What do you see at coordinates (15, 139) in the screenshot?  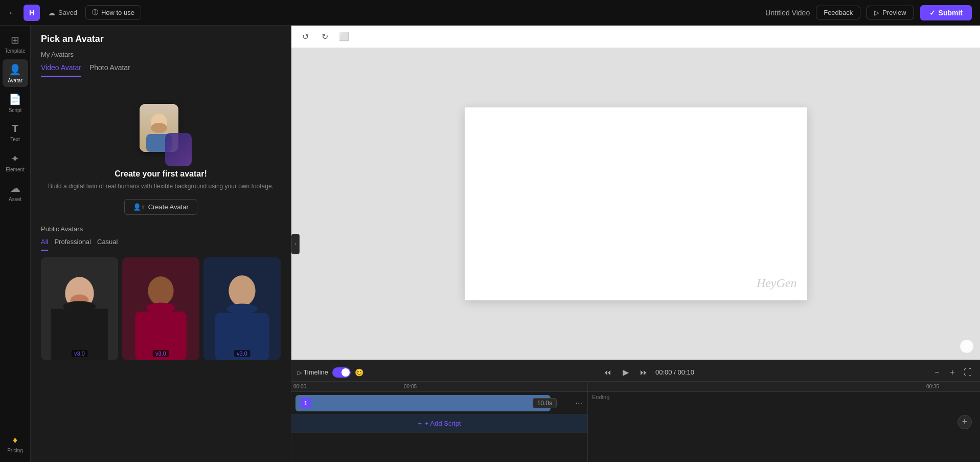 I see `sidebar-label-text: Text` at bounding box center [15, 139].